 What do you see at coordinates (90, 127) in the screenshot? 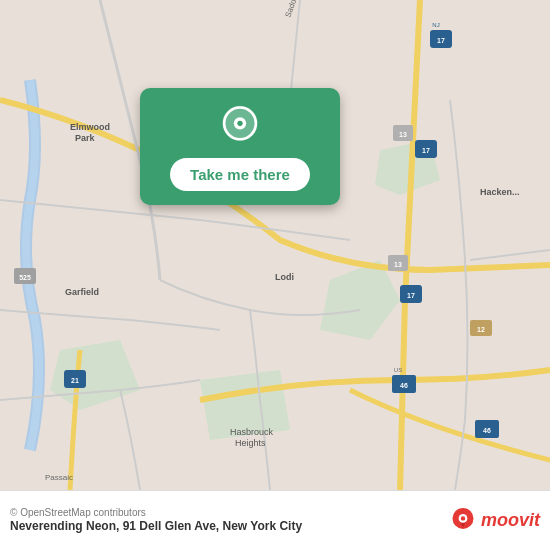
I see `svg-text: Elmwood` at bounding box center [90, 127].